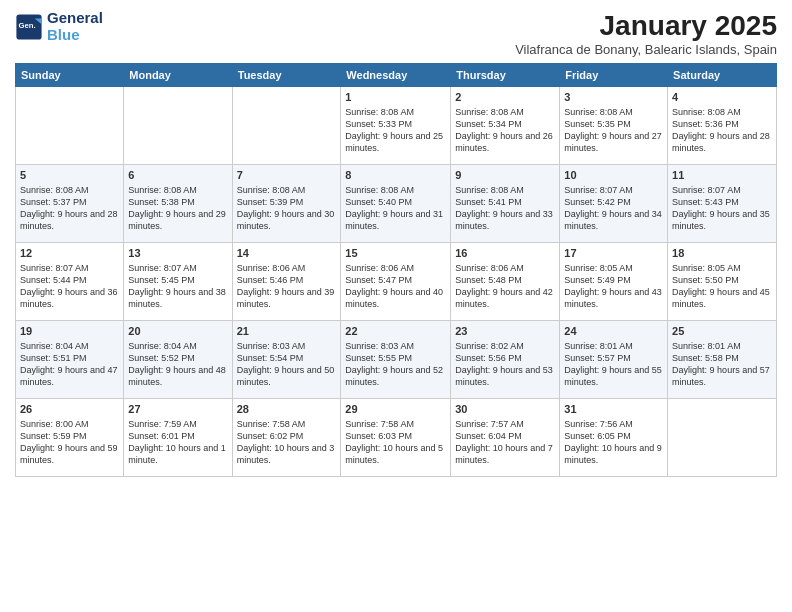 This screenshot has width=792, height=612. What do you see at coordinates (178, 254) in the screenshot?
I see `day-number: 13` at bounding box center [178, 254].